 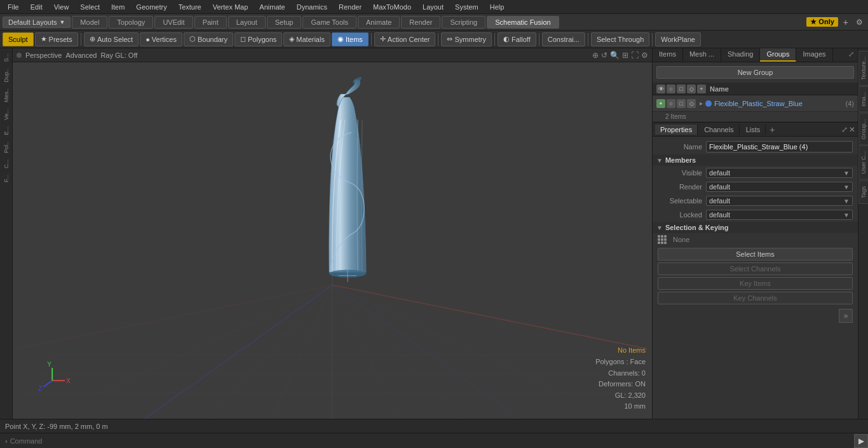 What do you see at coordinates (497, 7) in the screenshot?
I see `menu-help: Help` at bounding box center [497, 7].